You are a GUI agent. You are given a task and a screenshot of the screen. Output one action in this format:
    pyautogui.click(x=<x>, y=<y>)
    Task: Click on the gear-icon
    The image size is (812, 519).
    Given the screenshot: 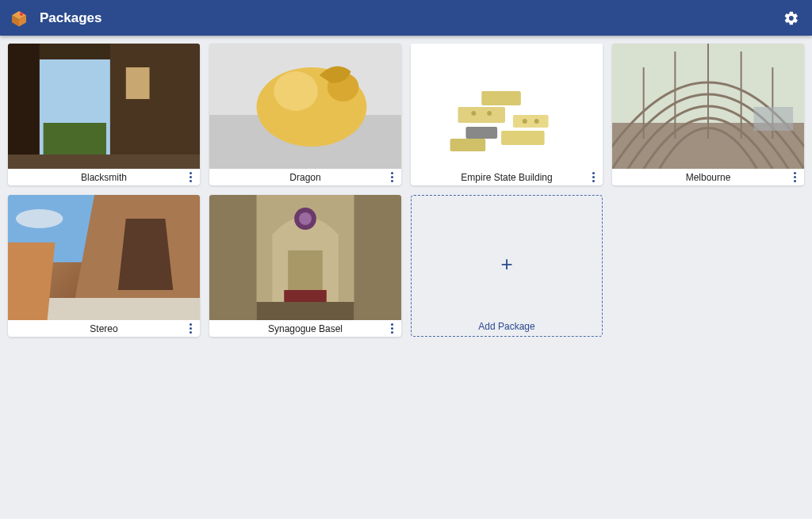 What is the action you would take?
    pyautogui.click(x=791, y=18)
    